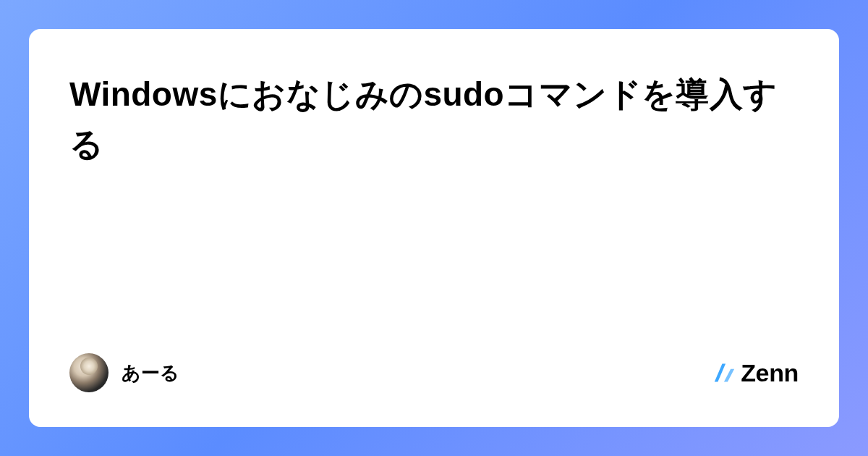 The height and width of the screenshot is (456, 868). I want to click on author-section: あーる, so click(124, 373).